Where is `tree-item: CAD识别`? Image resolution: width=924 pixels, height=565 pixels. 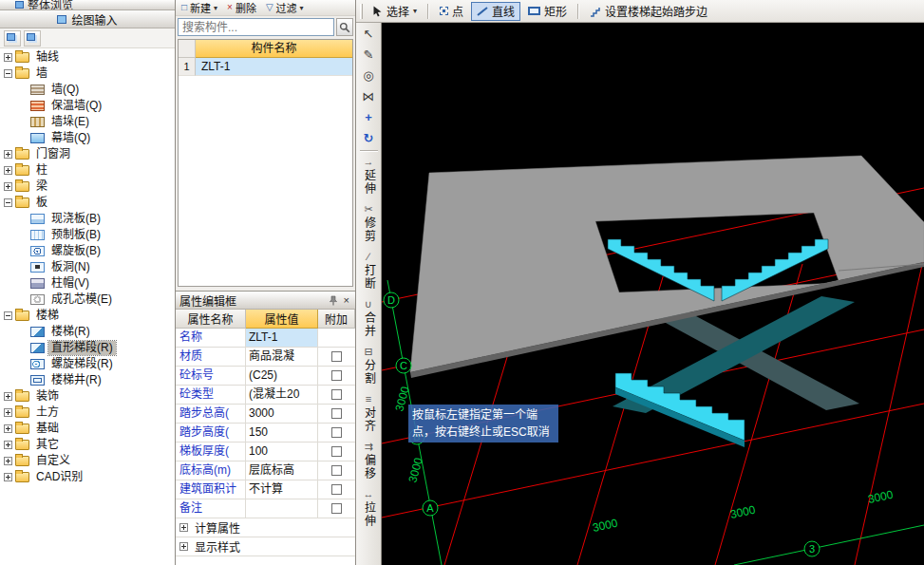 tree-item: CAD识别 is located at coordinates (87, 477).